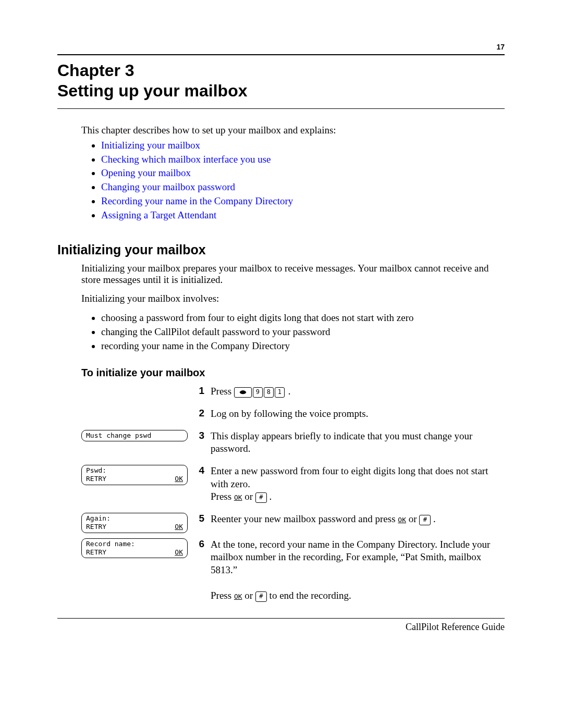 The height and width of the screenshot is (728, 563). Describe the element at coordinates (134, 519) in the screenshot. I see `display-line1: Again:` at that location.